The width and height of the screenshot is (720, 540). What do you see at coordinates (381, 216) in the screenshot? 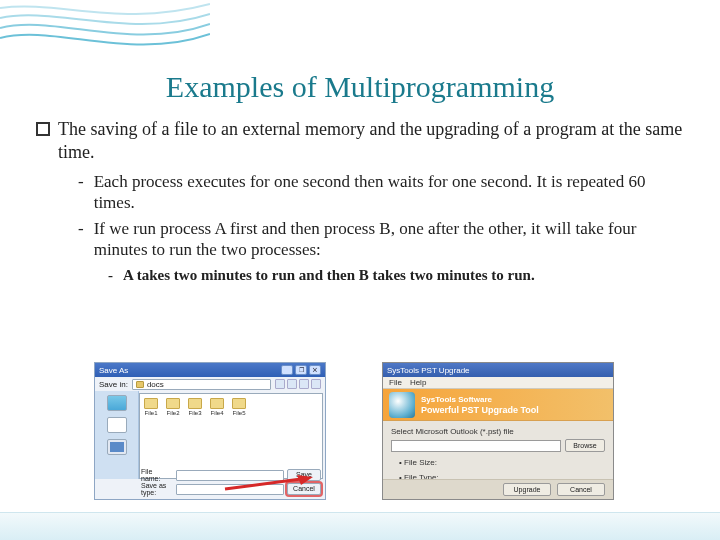
I see `sub-list: - Each process executes for one second t…` at bounding box center [381, 216].